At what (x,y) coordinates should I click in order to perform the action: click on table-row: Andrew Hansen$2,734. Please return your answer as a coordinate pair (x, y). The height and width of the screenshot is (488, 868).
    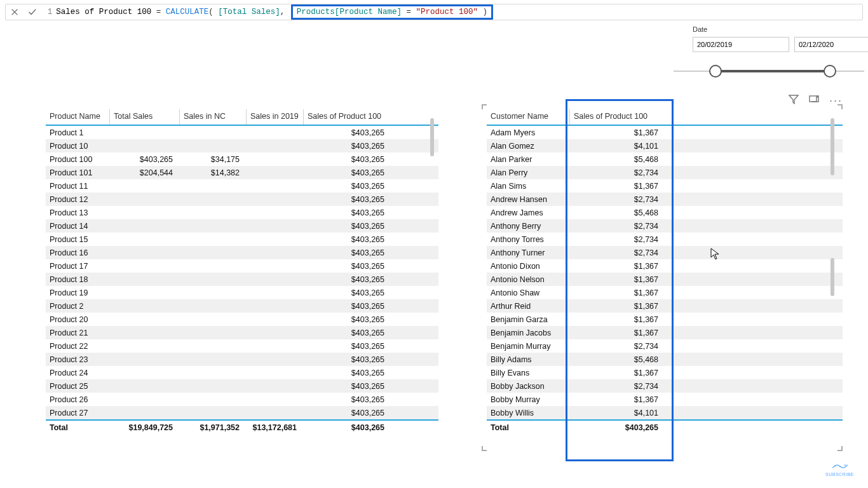
    Looking at the image, I should click on (665, 200).